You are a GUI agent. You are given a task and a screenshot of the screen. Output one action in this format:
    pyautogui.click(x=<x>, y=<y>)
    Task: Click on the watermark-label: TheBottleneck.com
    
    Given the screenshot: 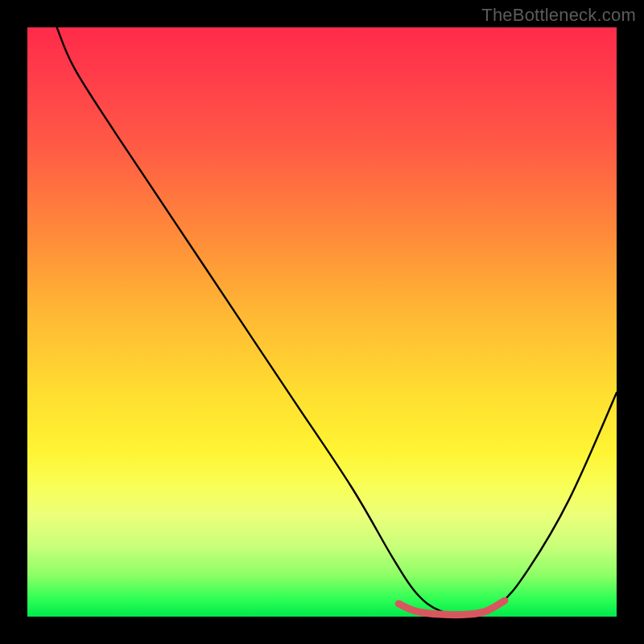 What is the action you would take?
    pyautogui.click(x=559, y=15)
    